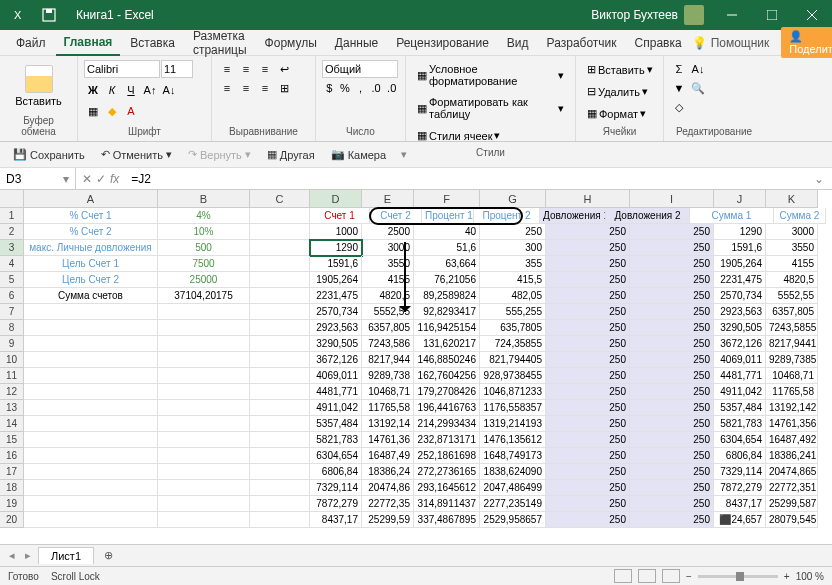 This screenshot has width=832, height=585. Describe the element at coordinates (280, 199) in the screenshot. I see `col-header: C` at that location.